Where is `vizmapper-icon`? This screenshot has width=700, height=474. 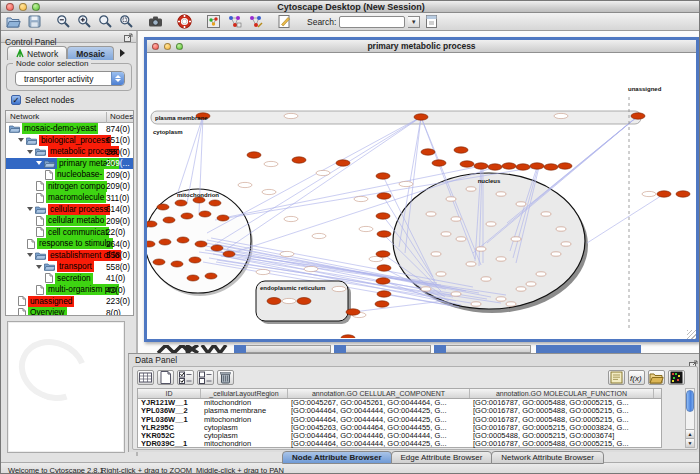 vizmapper-icon is located at coordinates (214, 22).